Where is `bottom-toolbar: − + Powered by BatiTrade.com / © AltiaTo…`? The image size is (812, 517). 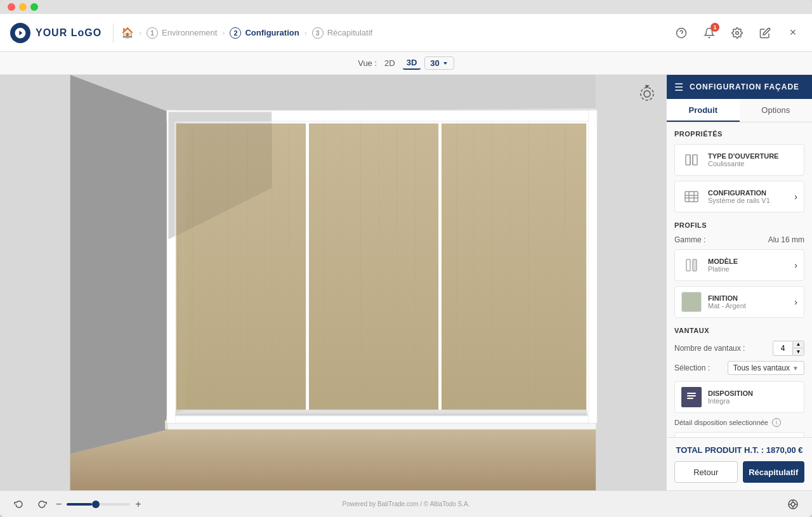 bottom-toolbar: − + Powered by BatiTrade.com / © AltiaTo… is located at coordinates (406, 504).